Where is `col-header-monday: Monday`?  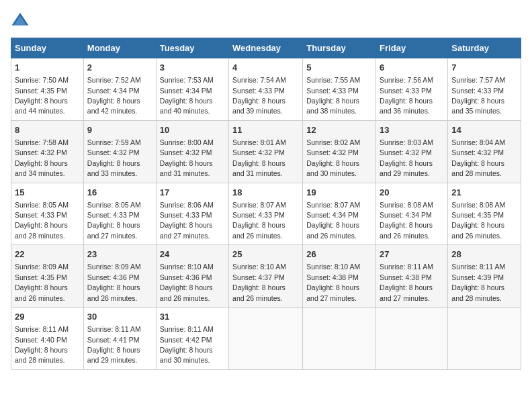
col-header-monday: Monday is located at coordinates (120, 48).